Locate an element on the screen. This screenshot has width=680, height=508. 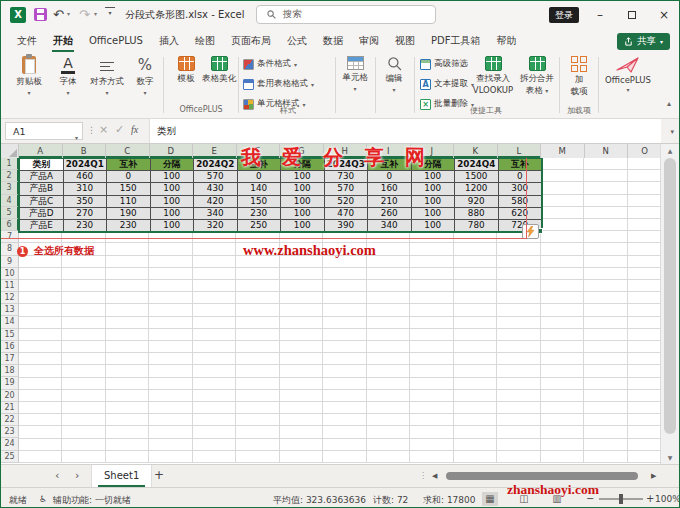
ribbon-tab-公式: 公式 is located at coordinates (297, 41).